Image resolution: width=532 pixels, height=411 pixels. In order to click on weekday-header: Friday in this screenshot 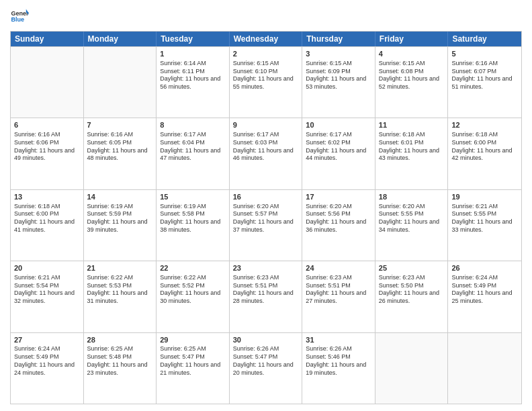, I will do `click(412, 39)`.